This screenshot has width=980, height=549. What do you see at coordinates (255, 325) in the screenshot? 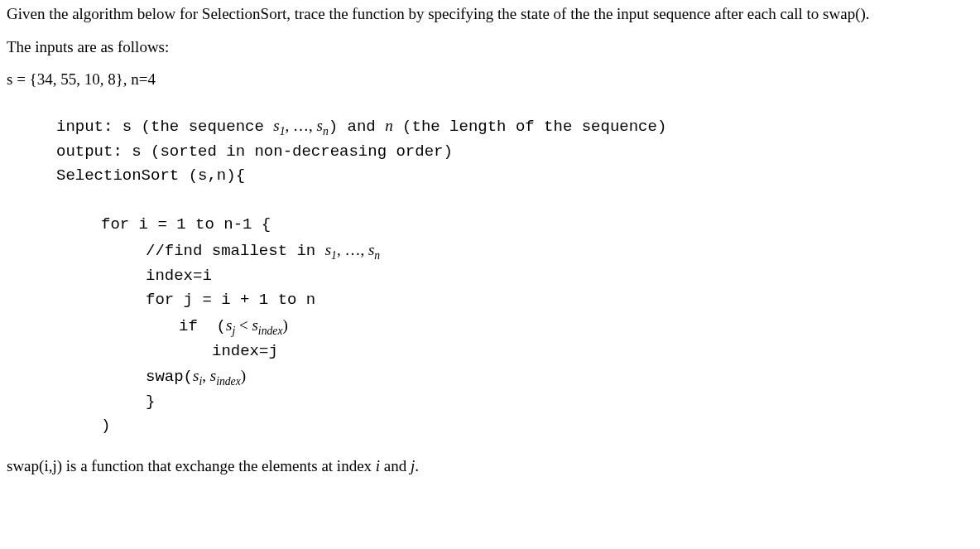
I see `sindex-var: s` at bounding box center [255, 325].